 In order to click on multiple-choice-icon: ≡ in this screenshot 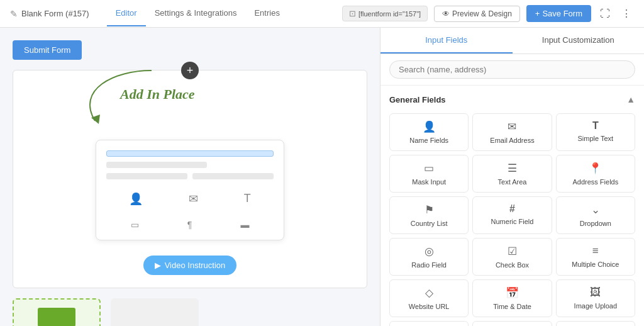, I will do `click(596, 251)`.